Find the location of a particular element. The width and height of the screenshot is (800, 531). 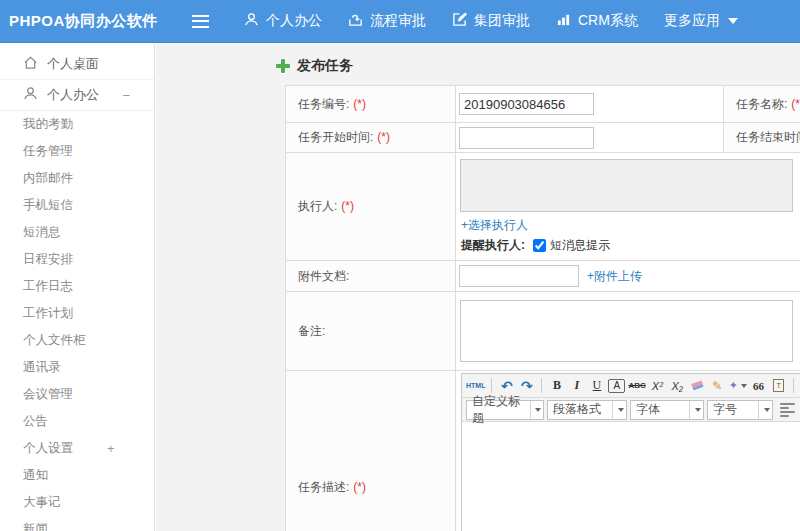

align-left-icon is located at coordinates (788, 410).